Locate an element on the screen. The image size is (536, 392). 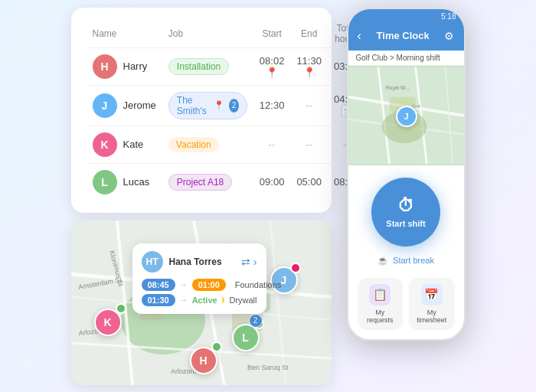
phone-header: ‹ Time Clock ⚙ is located at coordinates (406, 38).